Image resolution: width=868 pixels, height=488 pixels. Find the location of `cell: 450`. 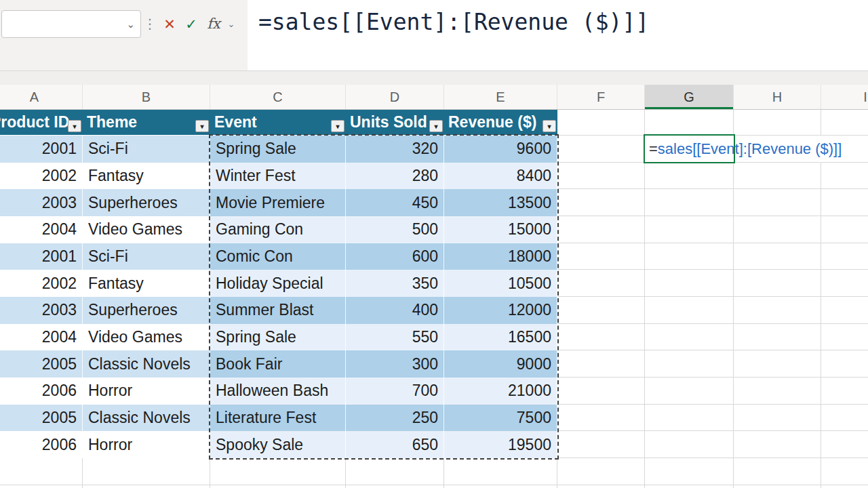

cell: 450 is located at coordinates (395, 203).